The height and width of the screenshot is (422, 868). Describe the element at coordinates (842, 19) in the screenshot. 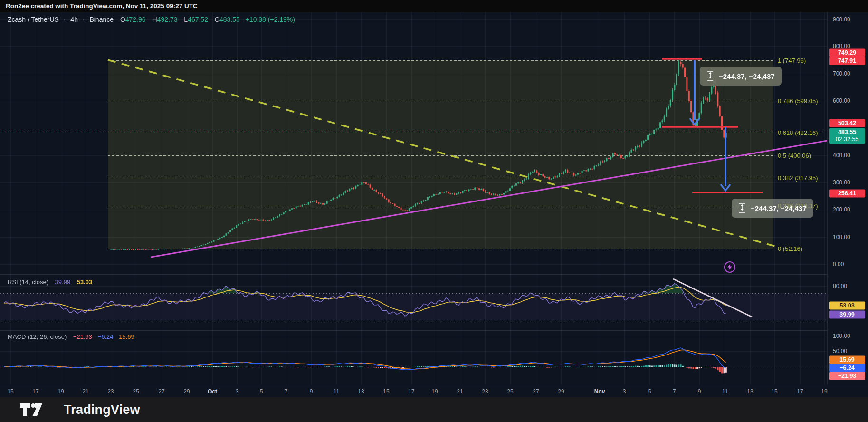

I see `axis-tick: 900.00` at that location.